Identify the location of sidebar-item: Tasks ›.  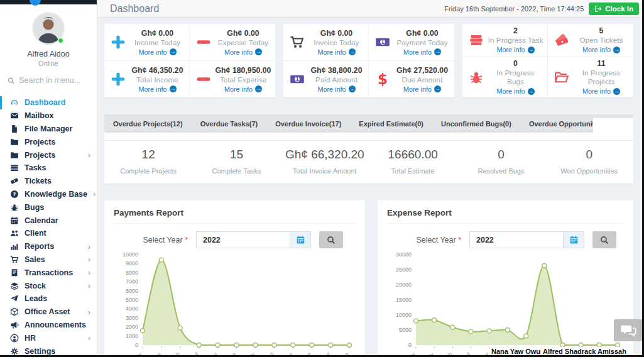
(48, 168).